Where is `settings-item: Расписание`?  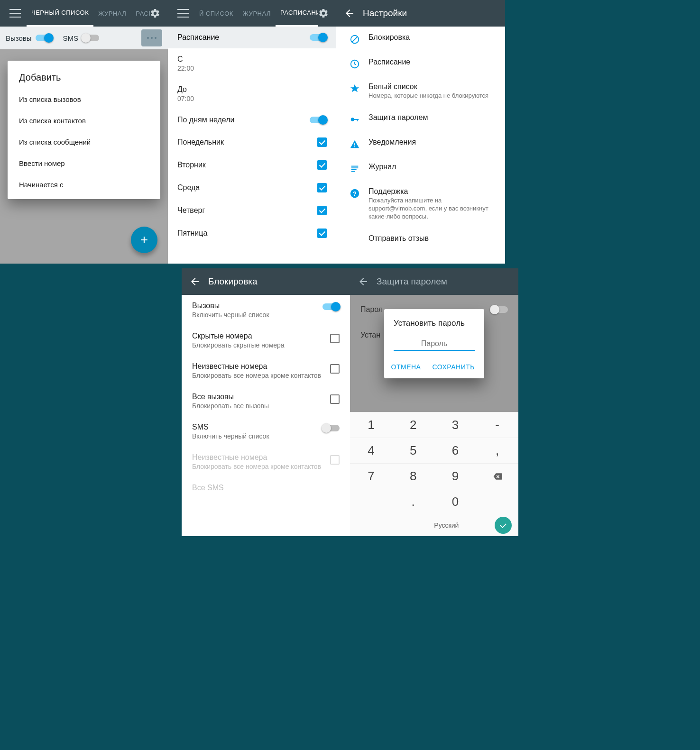
settings-item: Расписание is located at coordinates (421, 64).